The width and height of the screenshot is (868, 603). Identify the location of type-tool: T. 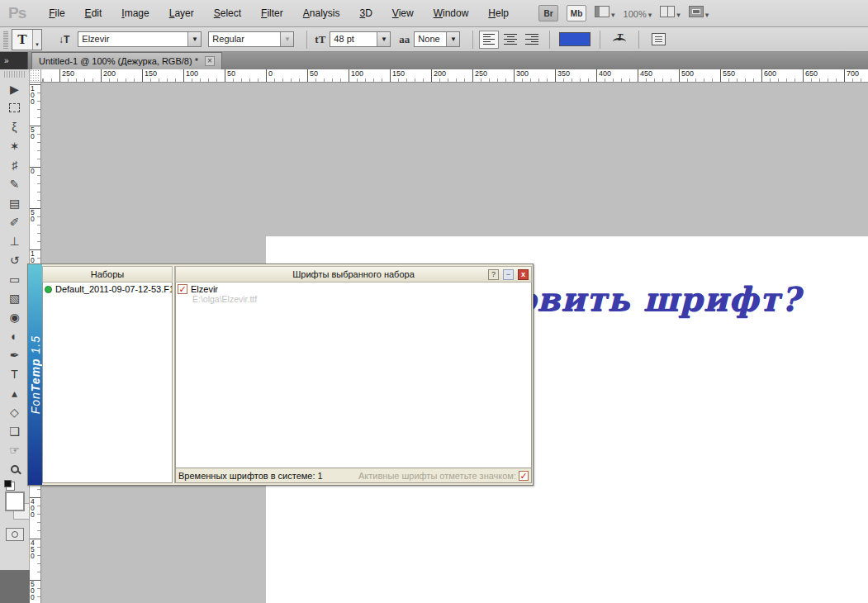
(15, 373).